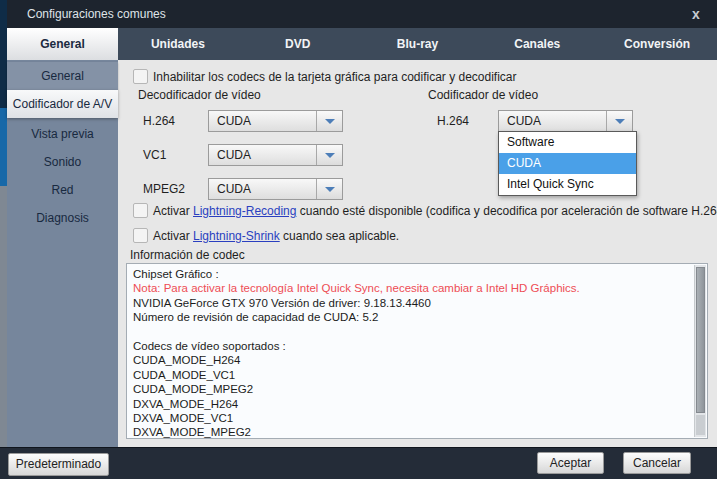  What do you see at coordinates (410, 375) in the screenshot?
I see `codec-info-line: CUDA_MODE_VC1` at bounding box center [410, 375].